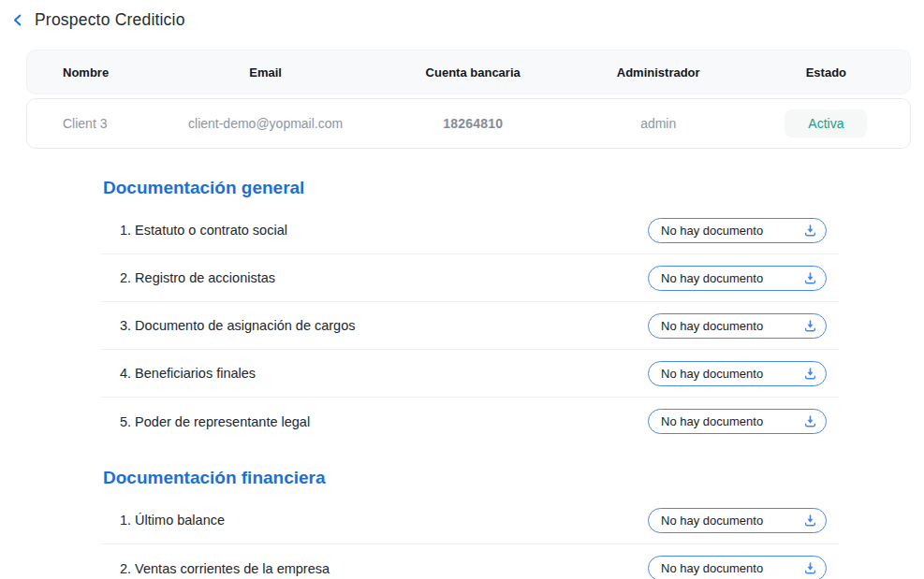  What do you see at coordinates (473, 123) in the screenshot?
I see `client-bank-account: 18264810` at bounding box center [473, 123].